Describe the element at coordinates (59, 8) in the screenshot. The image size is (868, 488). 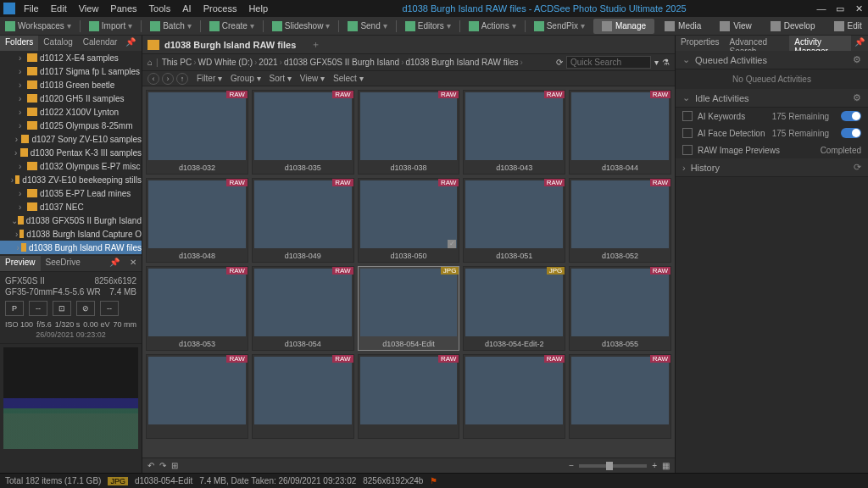
I see `menu-edit: Edit` at that location.